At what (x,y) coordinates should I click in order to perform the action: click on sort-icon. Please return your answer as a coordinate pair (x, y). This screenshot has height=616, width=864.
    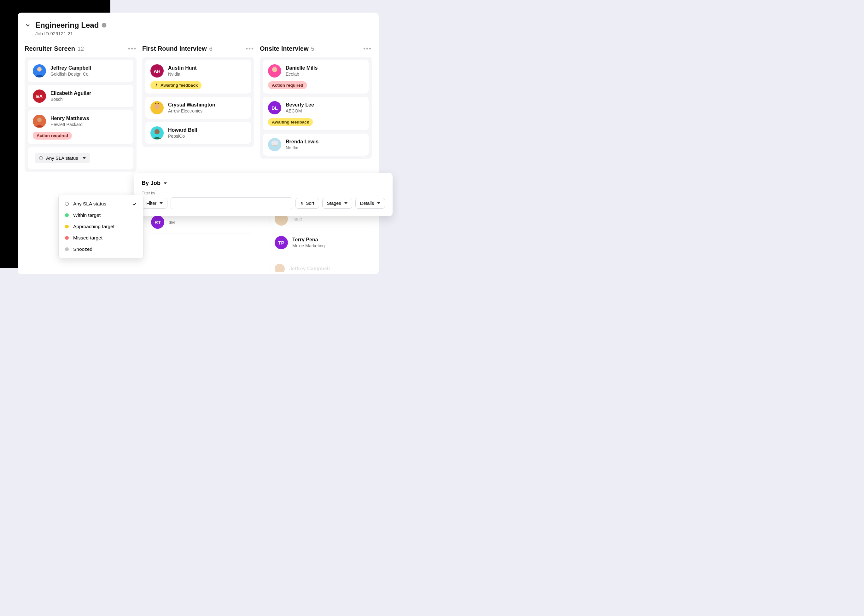
    Looking at the image, I should click on (302, 203).